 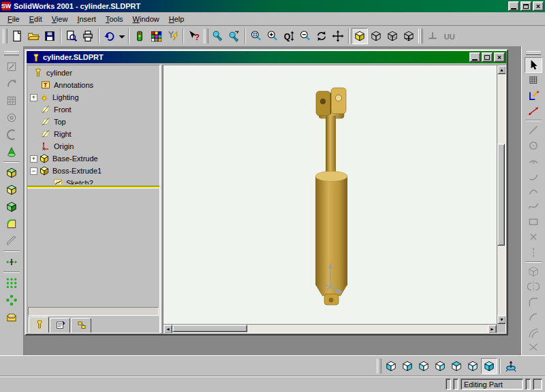 I want to click on selection-filter-button, so click(x=172, y=36).